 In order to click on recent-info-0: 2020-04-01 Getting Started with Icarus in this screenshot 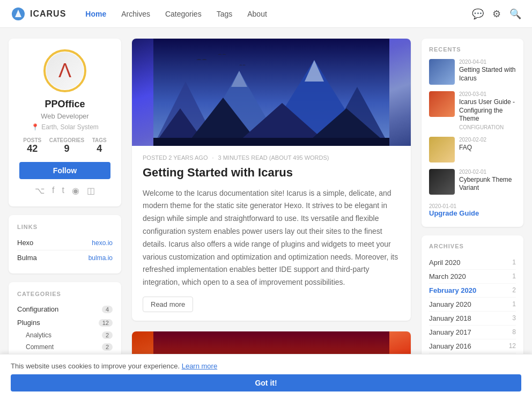, I will do `click(487, 72)`.